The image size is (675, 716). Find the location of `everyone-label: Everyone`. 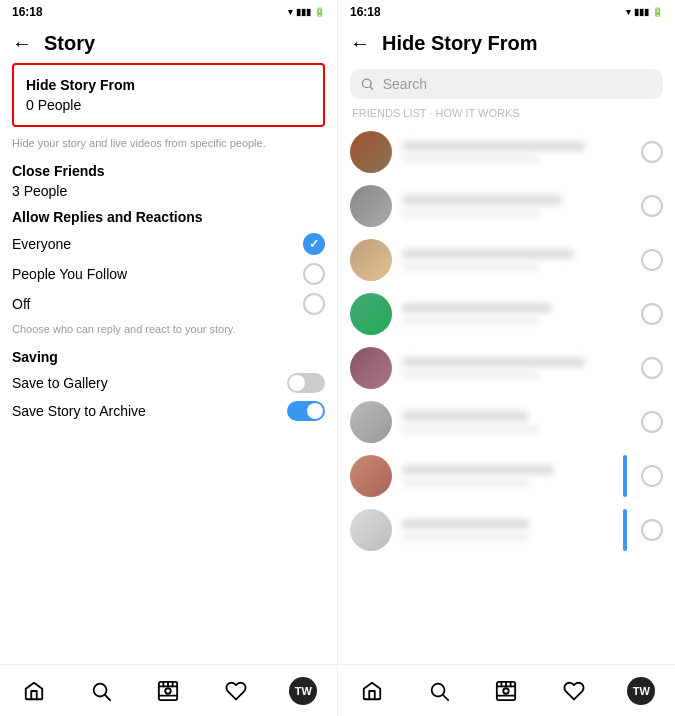

everyone-label: Everyone is located at coordinates (42, 244).